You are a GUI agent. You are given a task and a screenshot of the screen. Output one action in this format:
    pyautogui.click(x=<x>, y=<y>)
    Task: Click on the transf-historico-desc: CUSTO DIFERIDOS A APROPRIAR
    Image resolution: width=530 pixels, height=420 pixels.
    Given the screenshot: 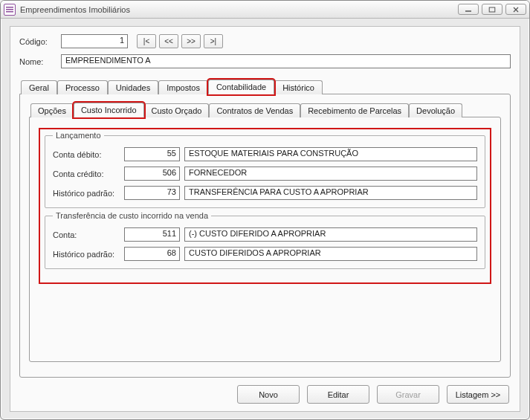 What is the action you would take?
    pyautogui.click(x=331, y=254)
    